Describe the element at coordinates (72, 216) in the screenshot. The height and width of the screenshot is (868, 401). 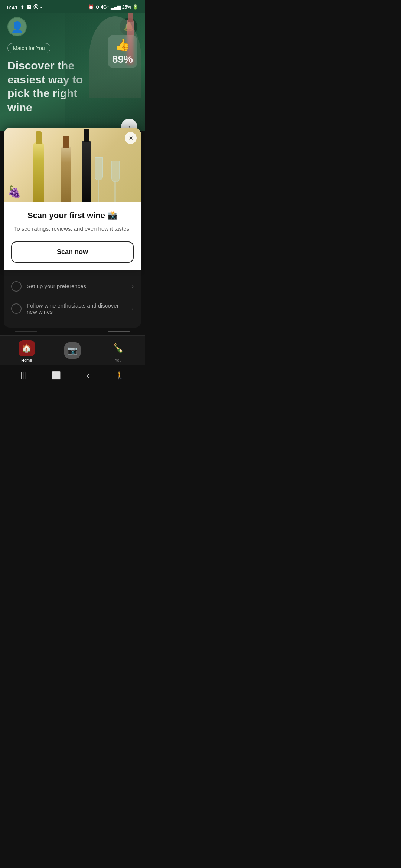
I see `modal-title: Scan your first wine 📸` at that location.